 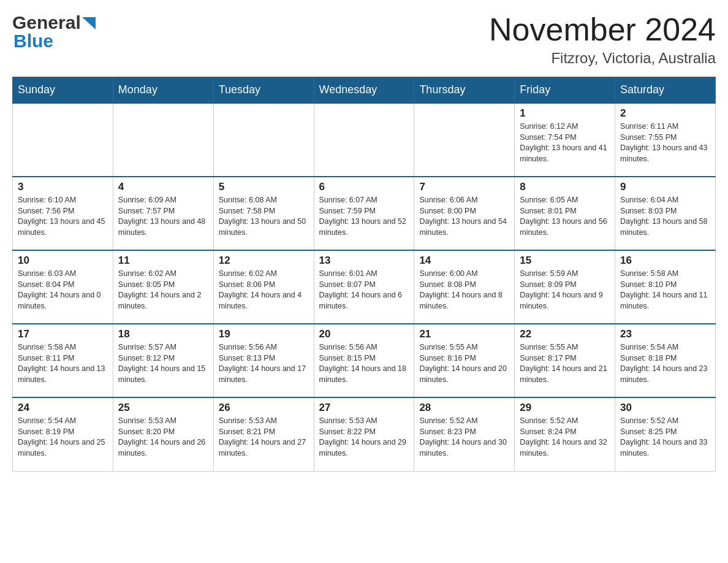 What do you see at coordinates (565, 408) in the screenshot?
I see `day-number: 29` at bounding box center [565, 408].